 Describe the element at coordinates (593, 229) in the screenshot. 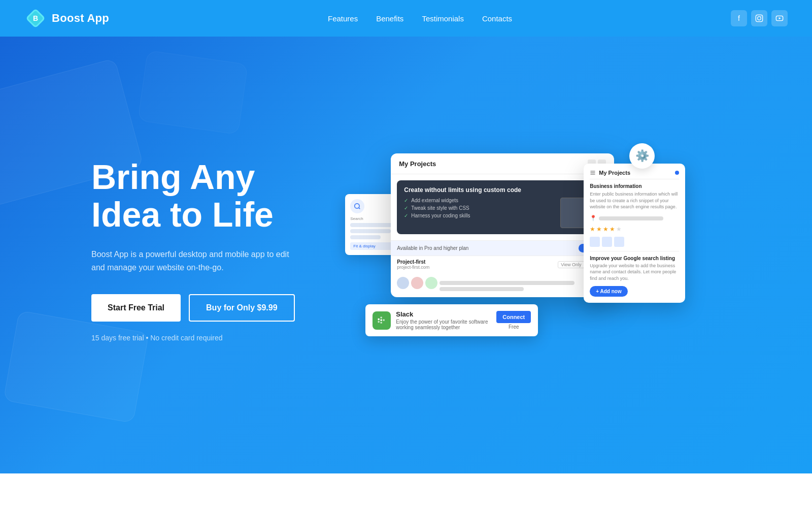

I see `star-1: ★` at that location.